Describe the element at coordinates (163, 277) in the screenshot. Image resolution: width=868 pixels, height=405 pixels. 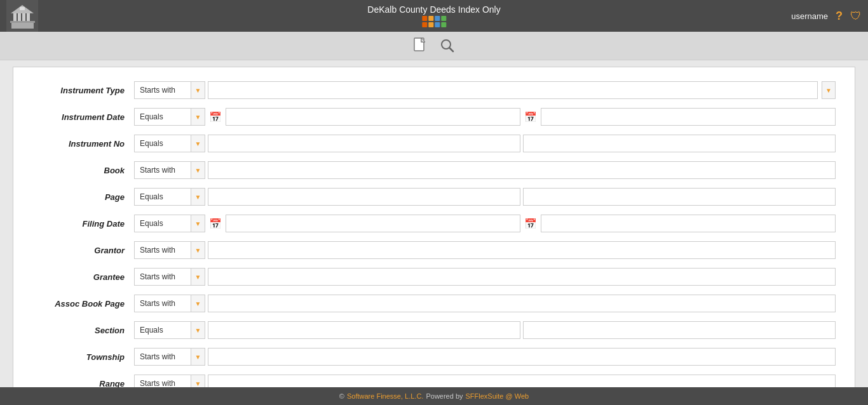
I see `grantee-operator-value: Starts with` at that location.